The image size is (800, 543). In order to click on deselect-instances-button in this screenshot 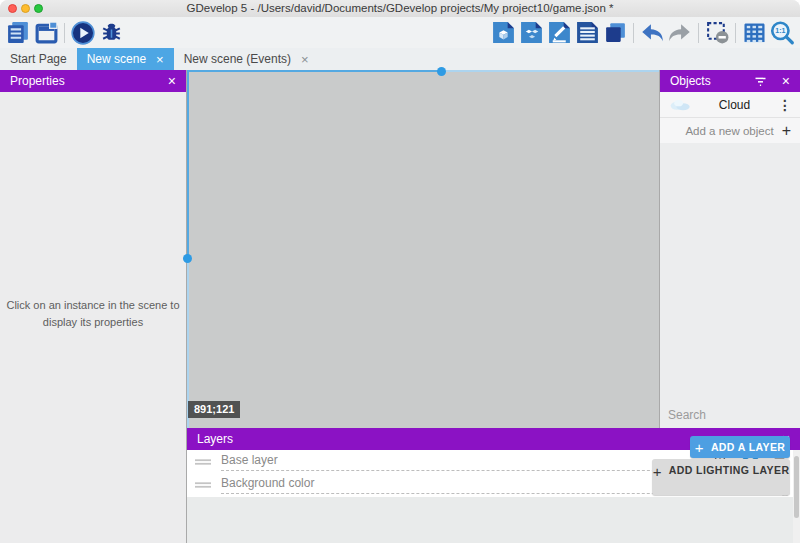, I will do `click(717, 33)`.